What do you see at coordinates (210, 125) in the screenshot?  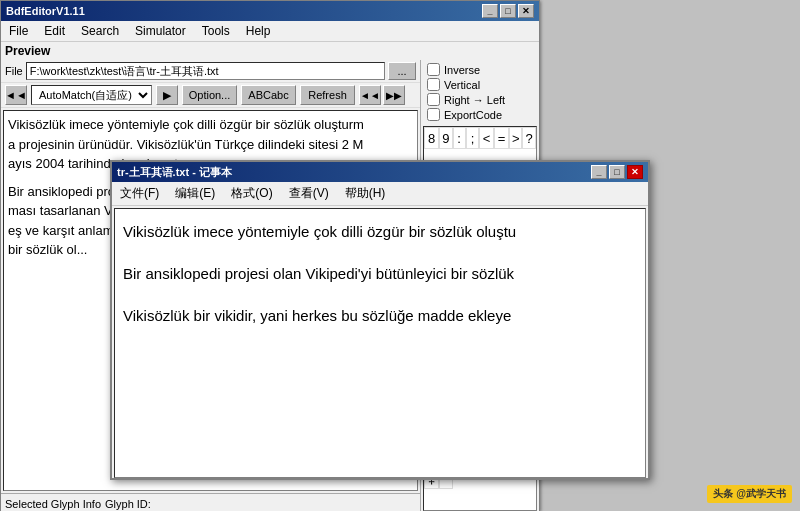 I see `preview-line-1: Vikisözlük imece yöntemiyle çok dilli öz…` at bounding box center [210, 125].